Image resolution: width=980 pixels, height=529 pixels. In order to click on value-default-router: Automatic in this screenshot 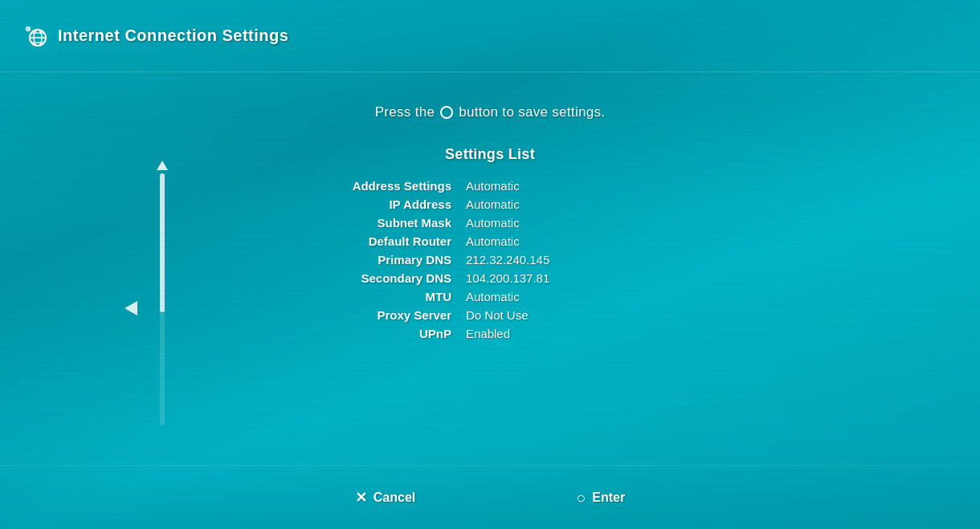, I will do `click(493, 241)`.